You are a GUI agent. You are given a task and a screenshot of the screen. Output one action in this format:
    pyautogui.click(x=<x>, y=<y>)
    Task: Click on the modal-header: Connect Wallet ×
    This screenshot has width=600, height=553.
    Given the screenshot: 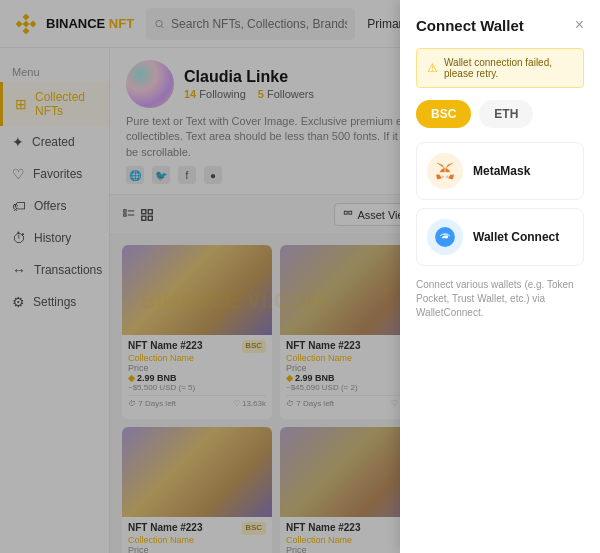 What is the action you would take?
    pyautogui.click(x=500, y=25)
    